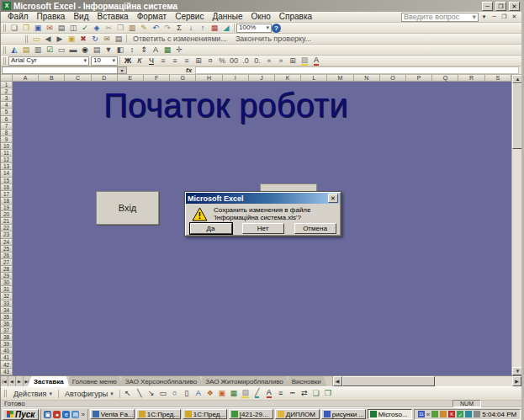  I want to click on quick-launch-icon-1: ▣, so click(47, 414).